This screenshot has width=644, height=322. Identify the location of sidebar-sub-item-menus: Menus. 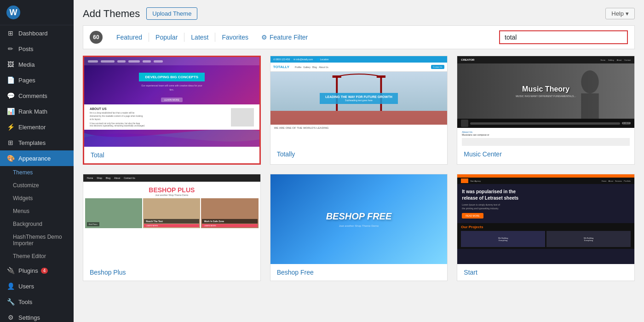
(37, 211).